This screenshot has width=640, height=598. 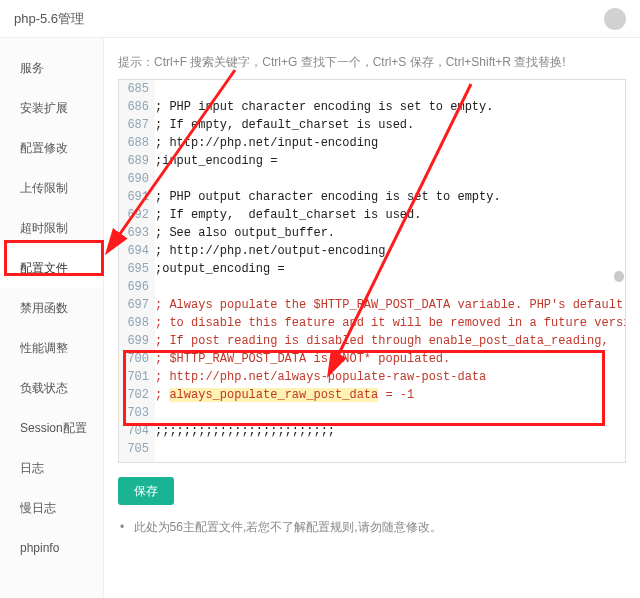 I want to click on sidebar-item-label: Session配置, so click(x=54, y=428).